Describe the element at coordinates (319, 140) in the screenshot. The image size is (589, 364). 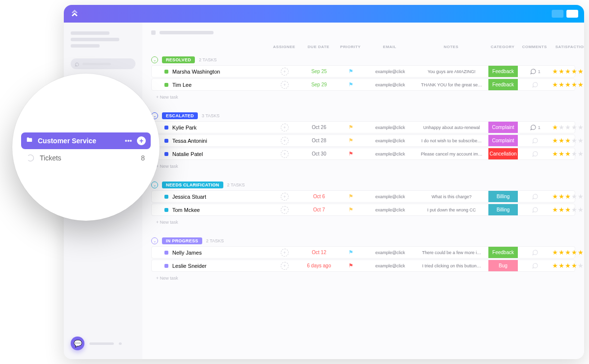
I see `due-date-cell: Oct 28` at that location.